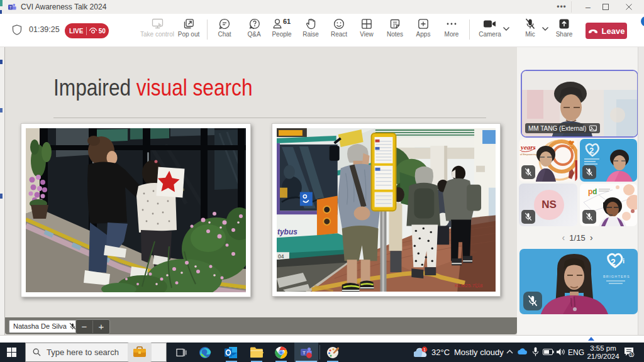  I want to click on svg-text: 1, so click(425, 349).